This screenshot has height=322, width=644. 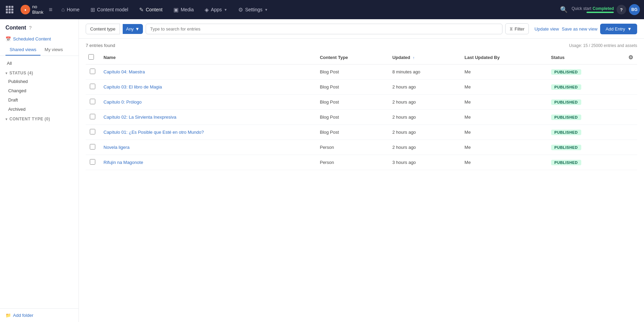 I want to click on topnav-right: 🔍 Quick start Completed ? BG, so click(x=599, y=10).